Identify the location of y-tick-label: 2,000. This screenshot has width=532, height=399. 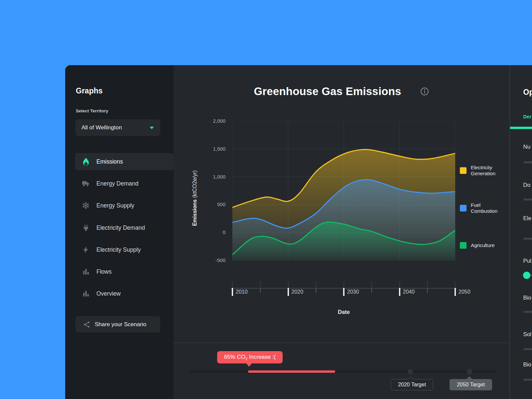
(209, 121).